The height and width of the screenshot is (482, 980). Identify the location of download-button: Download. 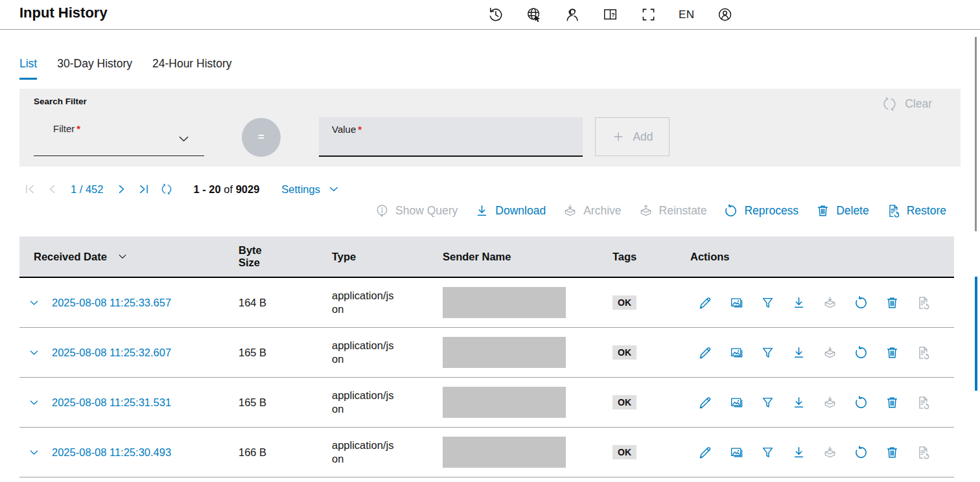
(510, 211).